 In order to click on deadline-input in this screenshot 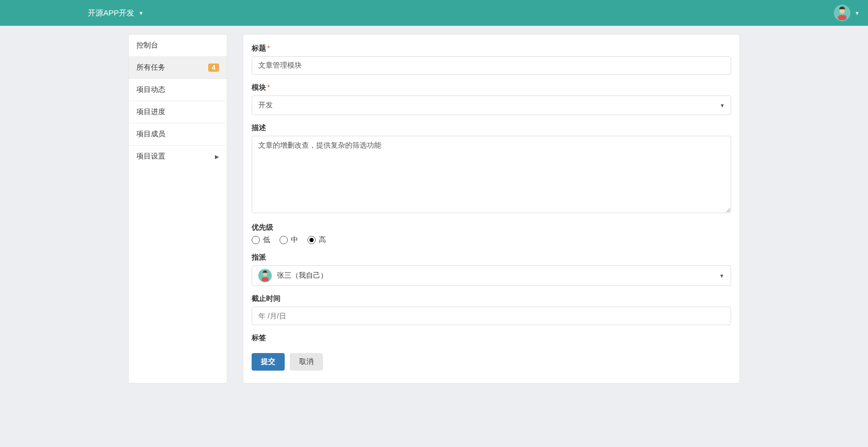, I will do `click(491, 316)`.